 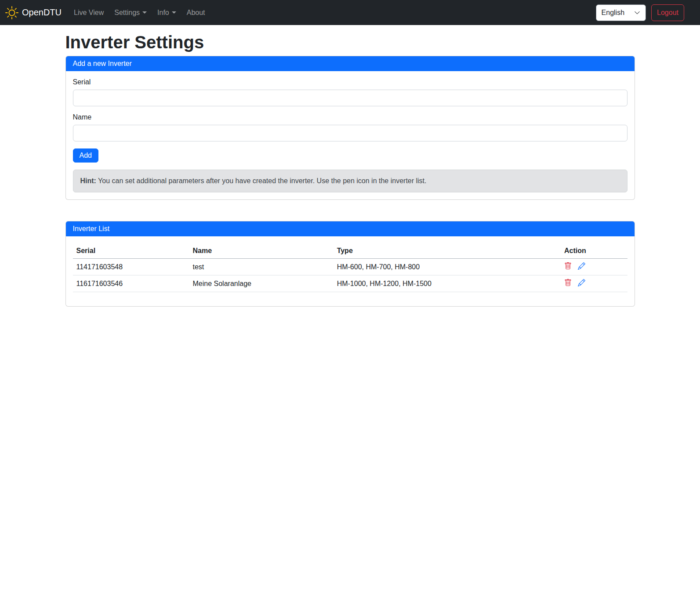 What do you see at coordinates (613, 13) in the screenshot?
I see `language-selected-value: English` at bounding box center [613, 13].